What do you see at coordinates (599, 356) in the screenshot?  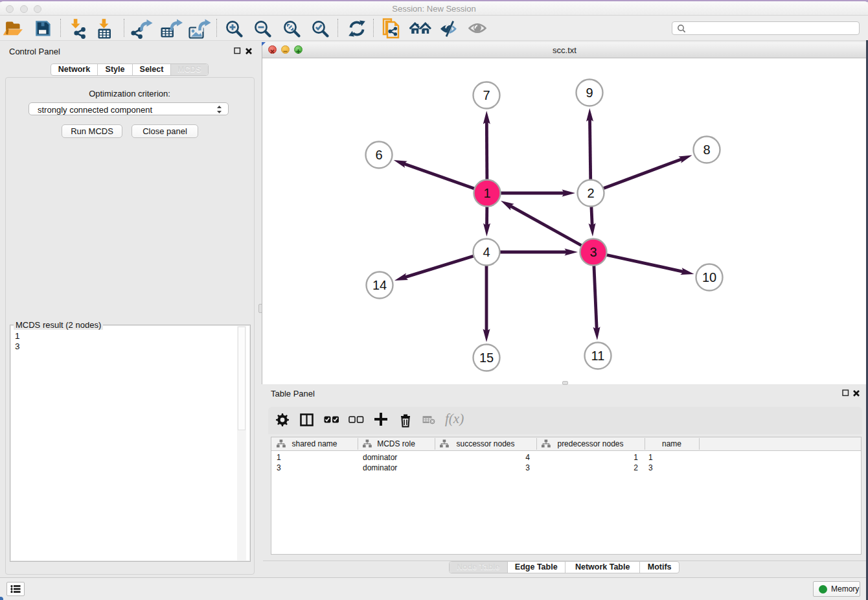 I see `svg-text: 11` at bounding box center [599, 356].